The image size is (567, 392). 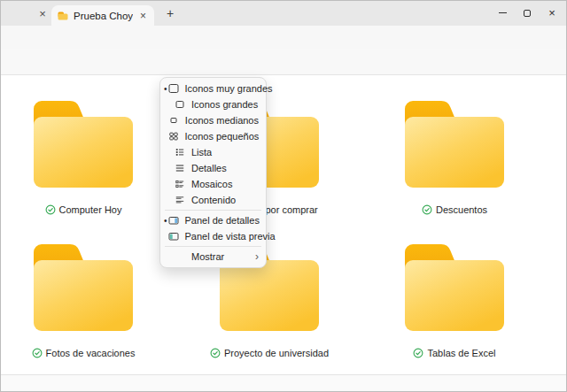 What do you see at coordinates (90, 210) in the screenshot?
I see `folder-name: Computer Hoy` at bounding box center [90, 210].